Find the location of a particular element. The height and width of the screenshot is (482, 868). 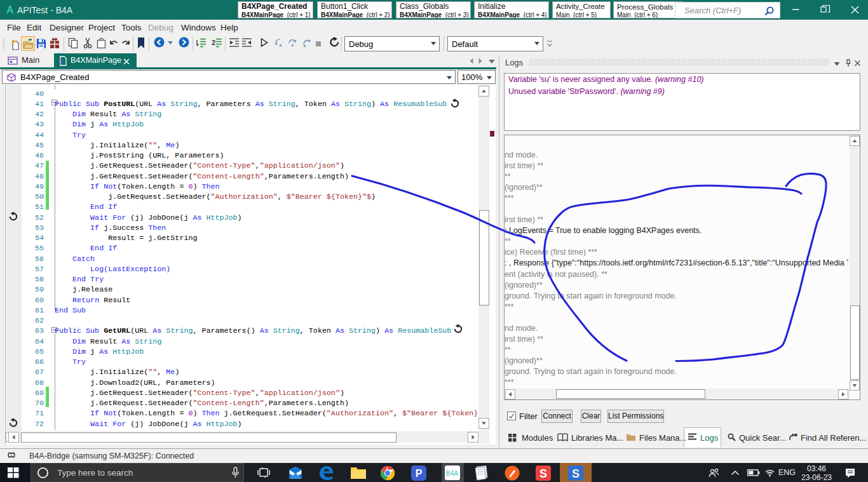

svg-text: P is located at coordinates (419, 474).